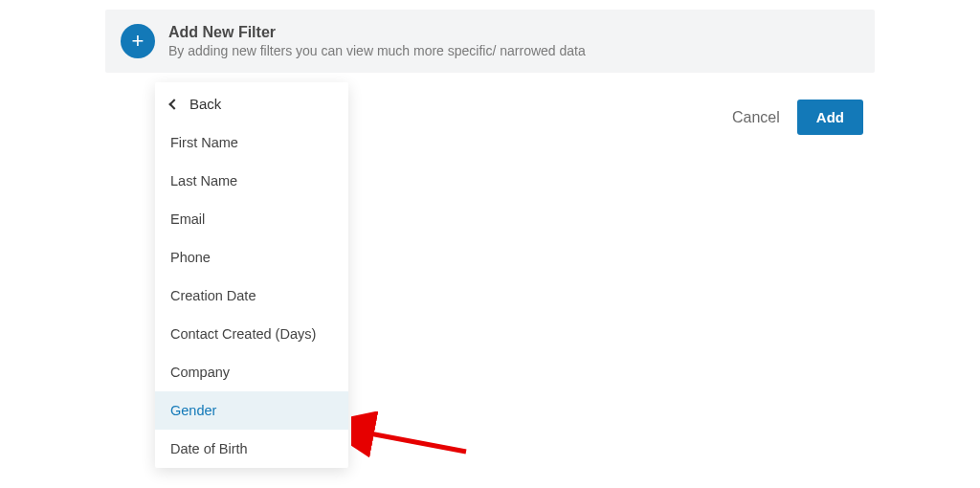 This screenshot has height=488, width=980. I want to click on menu-item-company: Company, so click(252, 372).